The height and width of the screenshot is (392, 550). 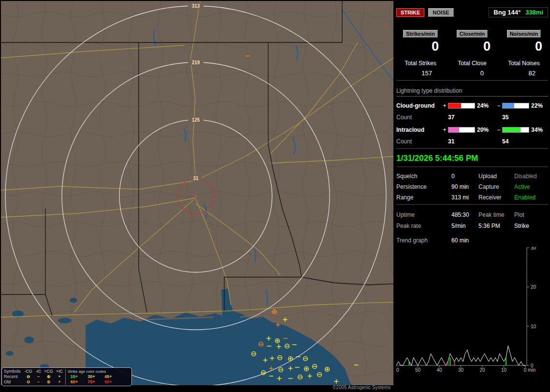 What do you see at coordinates (485, 130) in the screenshot?
I see `ic-plus-pct: 20%` at bounding box center [485, 130].